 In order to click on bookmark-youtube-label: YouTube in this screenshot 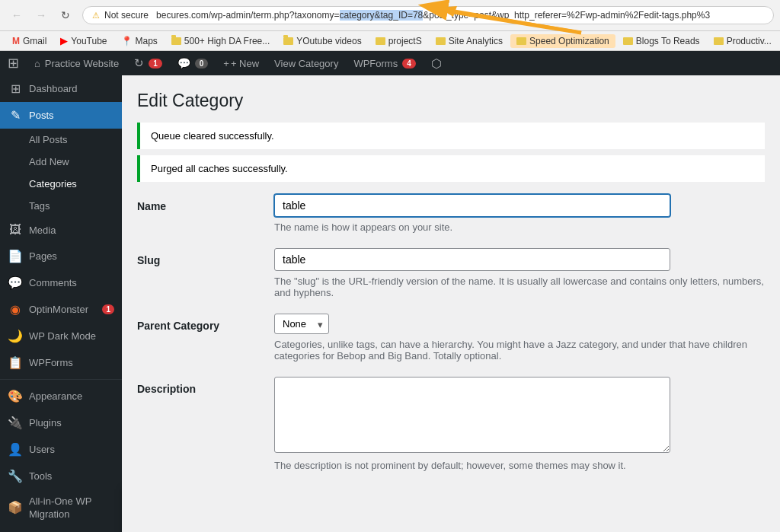, I will do `click(88, 41)`.